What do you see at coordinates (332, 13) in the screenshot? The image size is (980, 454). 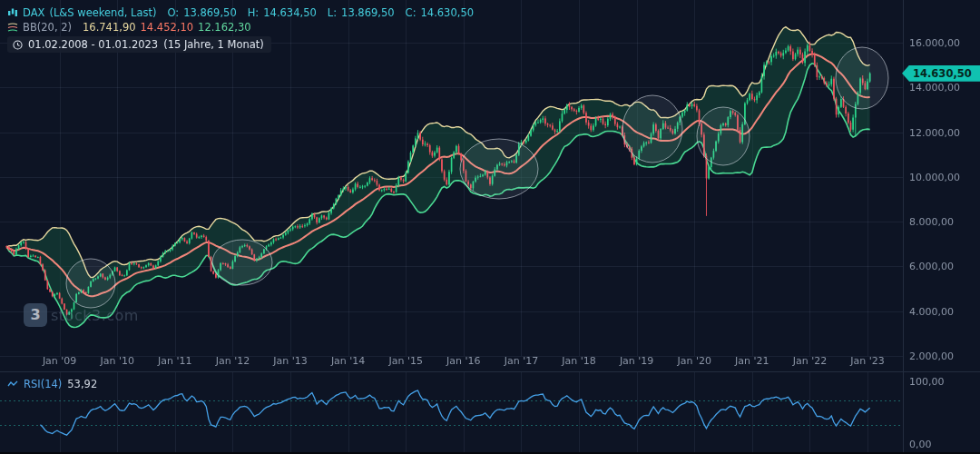 I see `low-label: L:` at bounding box center [332, 13].